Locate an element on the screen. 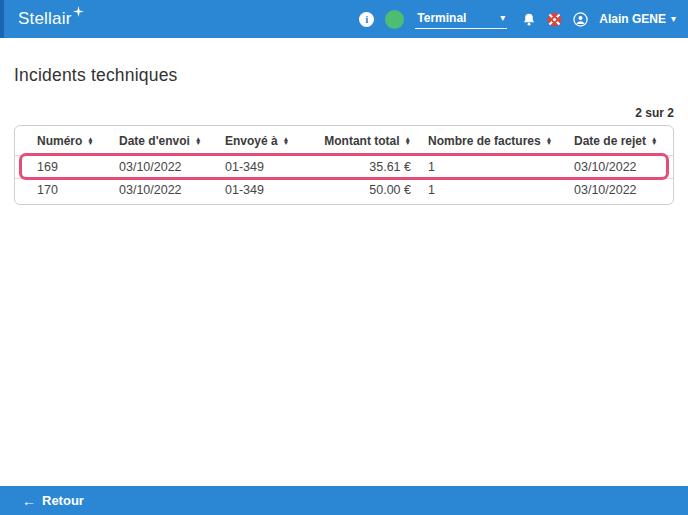 The height and width of the screenshot is (515, 688). column-header-envoye-a: Envoyé à ▲▼ is located at coordinates (270, 141).